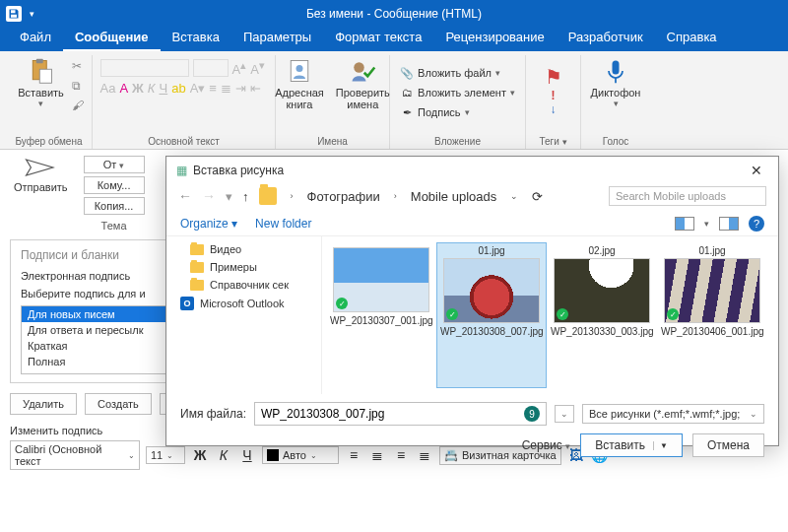 Image resolution: width=788 pixels, height=532 pixels. What do you see at coordinates (756, 170) in the screenshot?
I see `close-icon: ✕` at bounding box center [756, 170].